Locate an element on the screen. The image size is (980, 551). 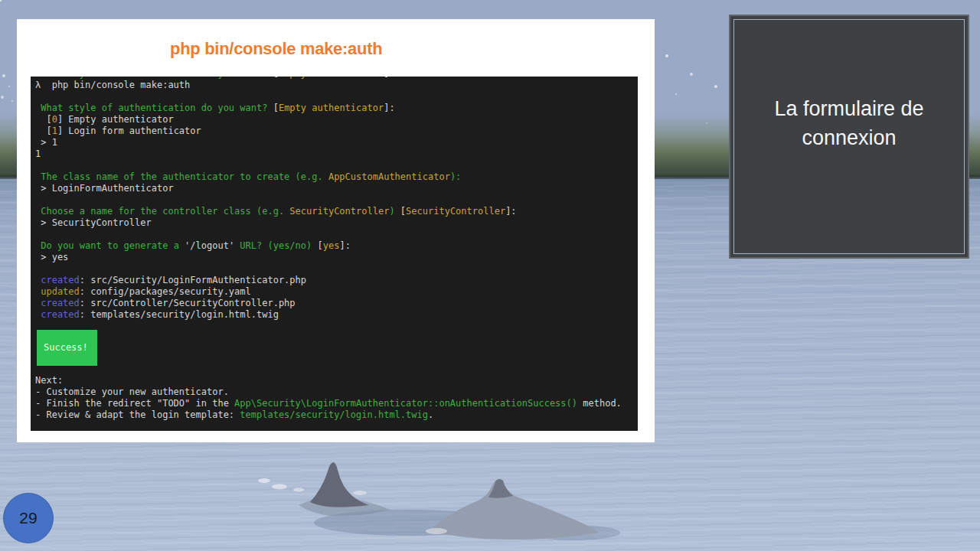
terminal-clipped-line: What style of authentication do you want… is located at coordinates (334, 78).